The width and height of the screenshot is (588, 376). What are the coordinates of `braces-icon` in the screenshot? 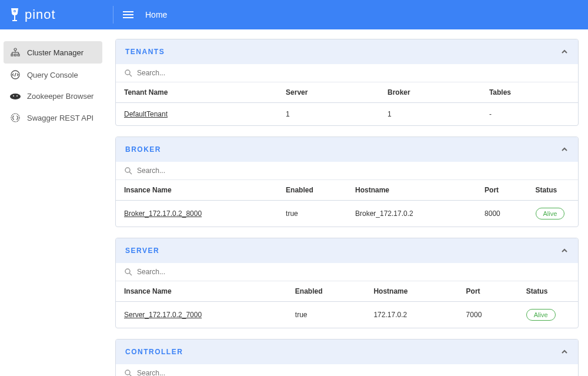 It's located at (15, 118).